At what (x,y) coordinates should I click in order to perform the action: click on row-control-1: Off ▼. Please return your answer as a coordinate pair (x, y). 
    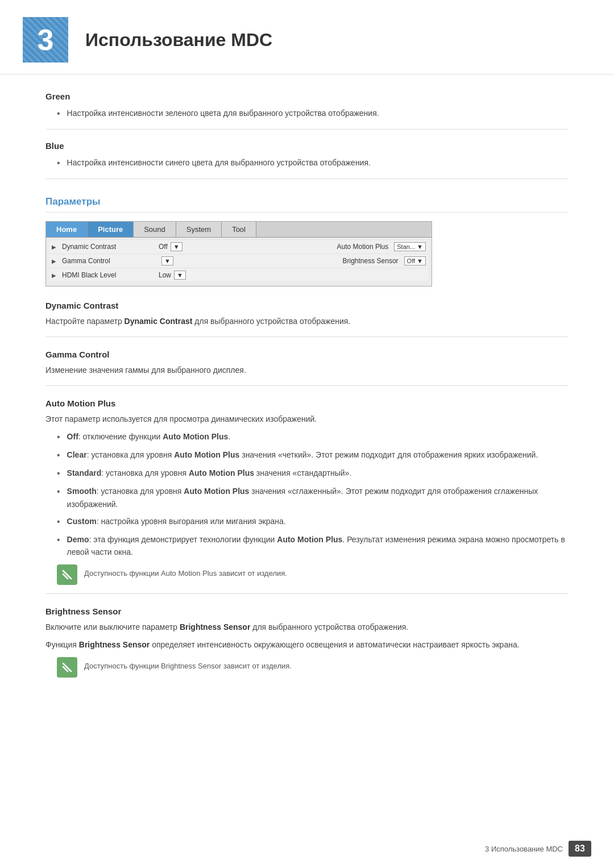
    Looking at the image, I should click on (171, 247).